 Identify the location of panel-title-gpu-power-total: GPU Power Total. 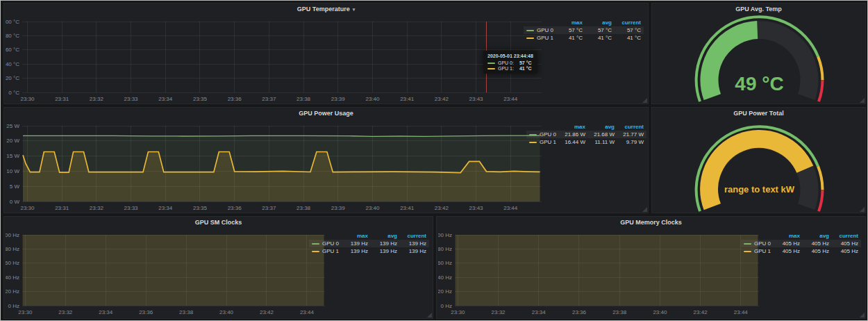
(758, 113).